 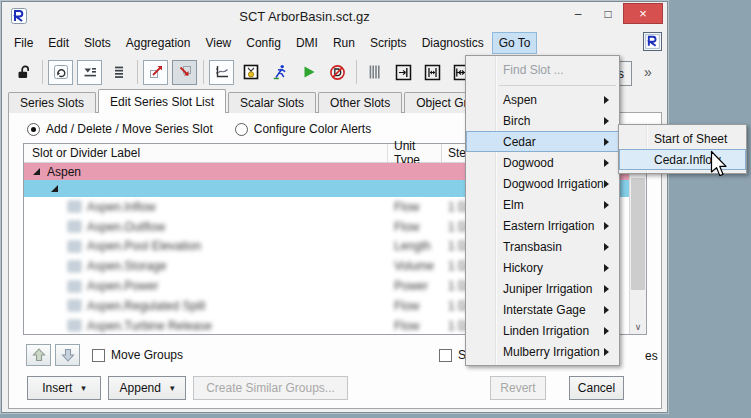 What do you see at coordinates (304, 16) in the screenshot?
I see `window-title: SCT ArborBasin.sct.gz` at bounding box center [304, 16].